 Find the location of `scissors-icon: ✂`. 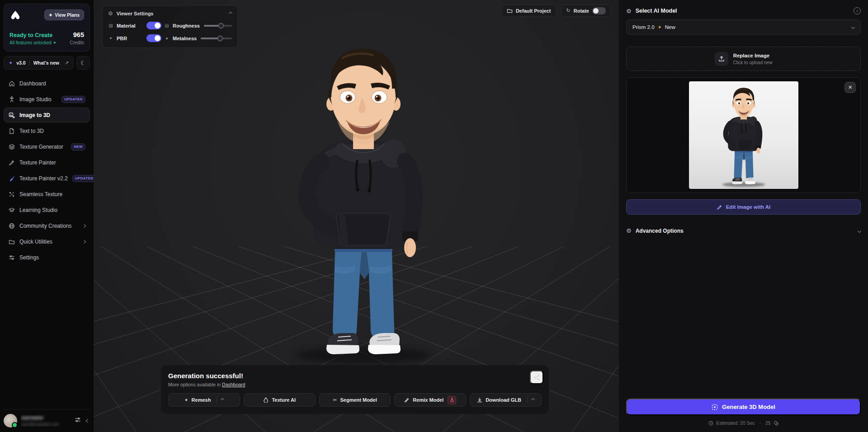

scissors-icon: ✂ is located at coordinates (335, 400).